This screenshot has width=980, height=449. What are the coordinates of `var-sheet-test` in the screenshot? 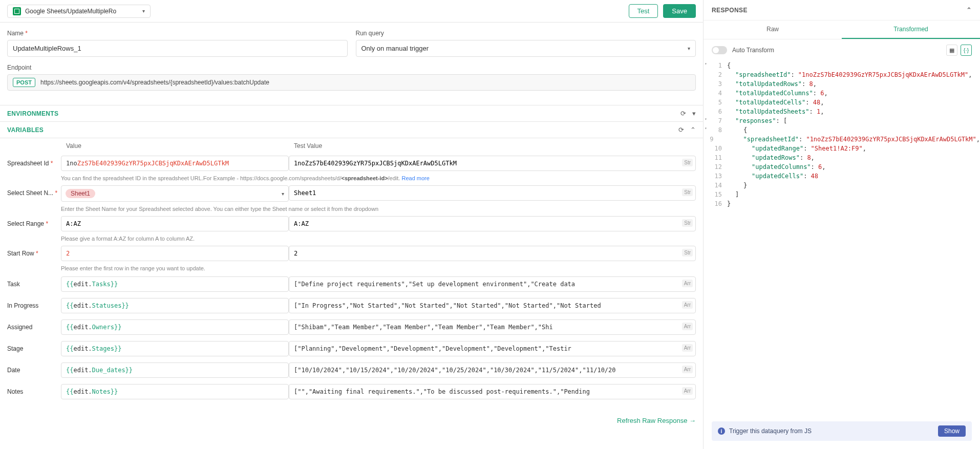 It's located at (493, 193).